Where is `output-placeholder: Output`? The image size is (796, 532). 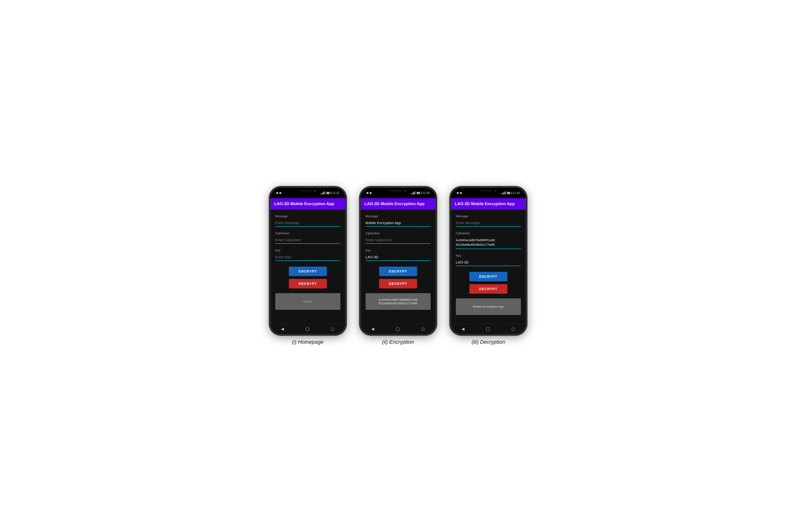
output-placeholder: Output is located at coordinates (308, 301).